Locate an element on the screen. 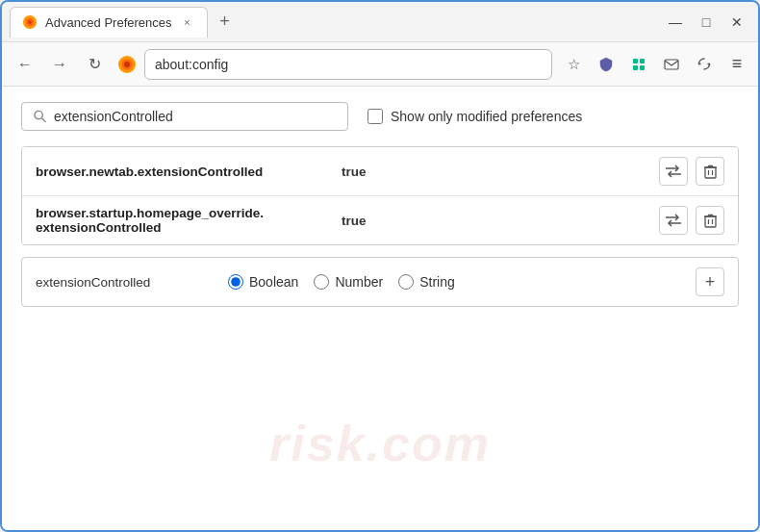 The height and width of the screenshot is (532, 760). tab-area: Advanced Preferences × + is located at coordinates (332, 22).